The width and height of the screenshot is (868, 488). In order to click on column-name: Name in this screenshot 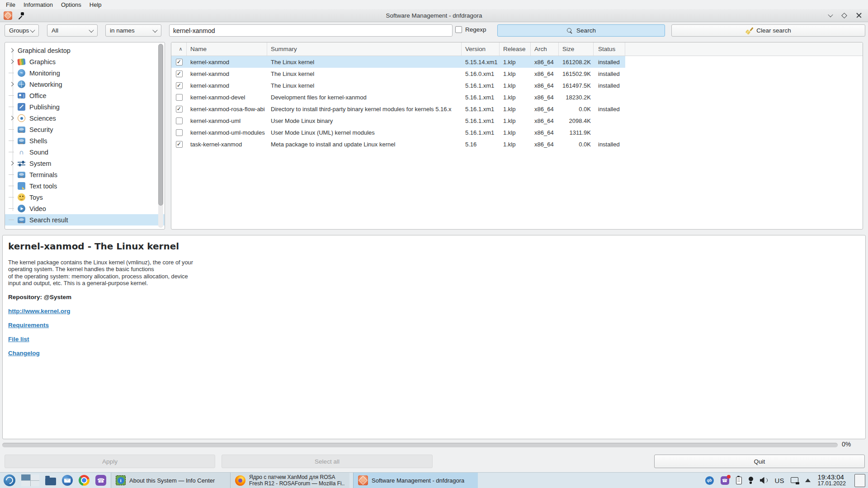, I will do `click(227, 49)`.